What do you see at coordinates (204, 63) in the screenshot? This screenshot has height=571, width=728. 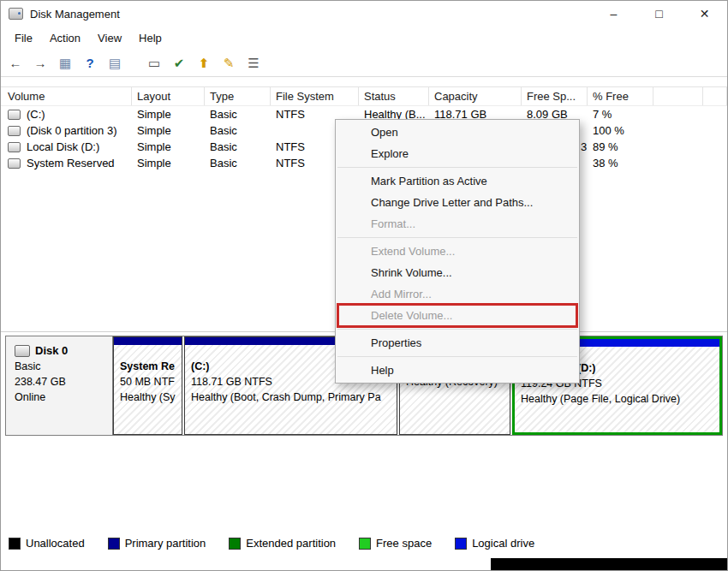 I see `up-arrow-icon: ⬆` at bounding box center [204, 63].